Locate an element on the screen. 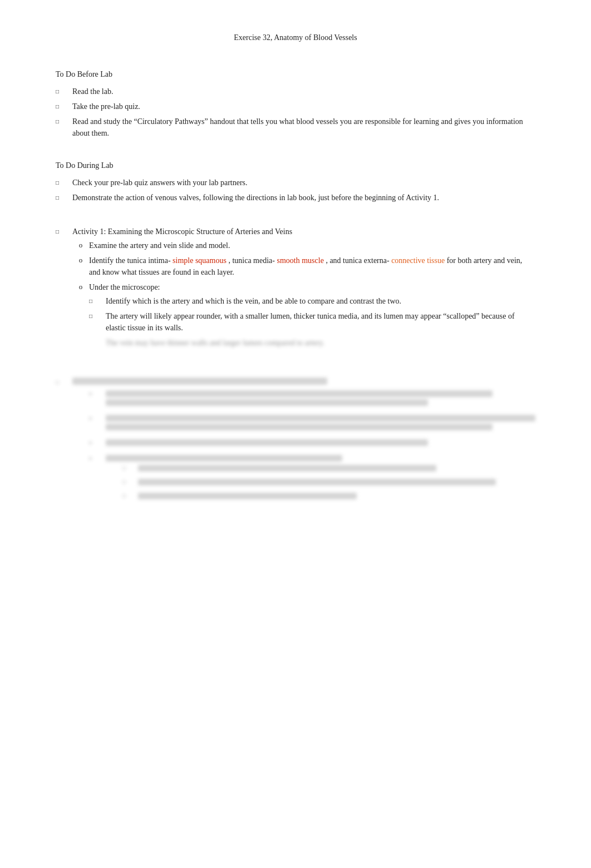 This screenshot has height=868, width=591. text-connective-tissue: connective tissue is located at coordinates (418, 260).